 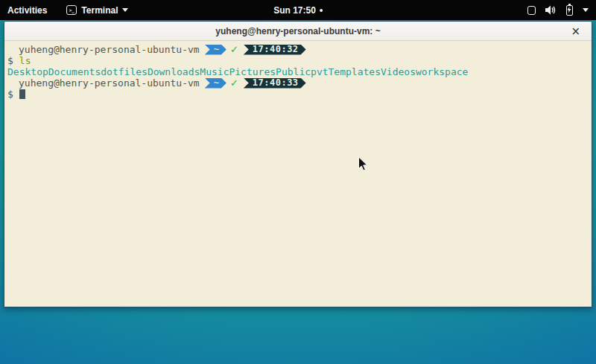 I want to click on directory-name: Videos, so click(x=398, y=71).